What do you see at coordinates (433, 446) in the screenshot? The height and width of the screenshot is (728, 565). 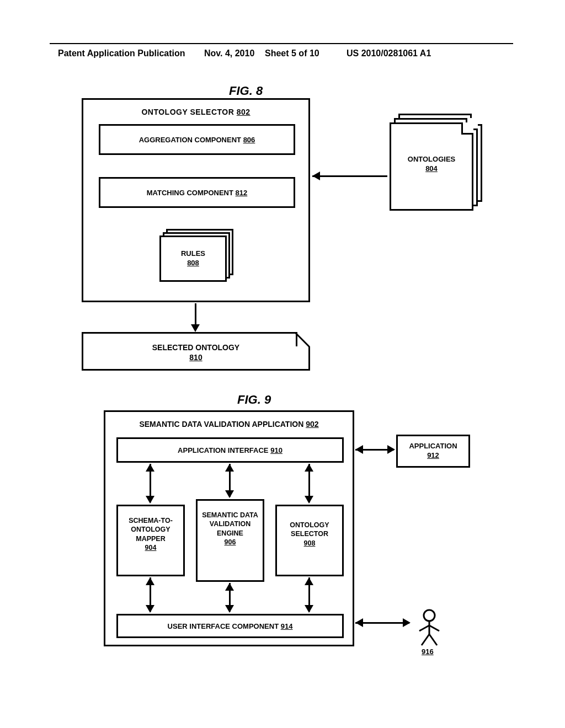 I see `application-912-text: APPLICATION` at bounding box center [433, 446].